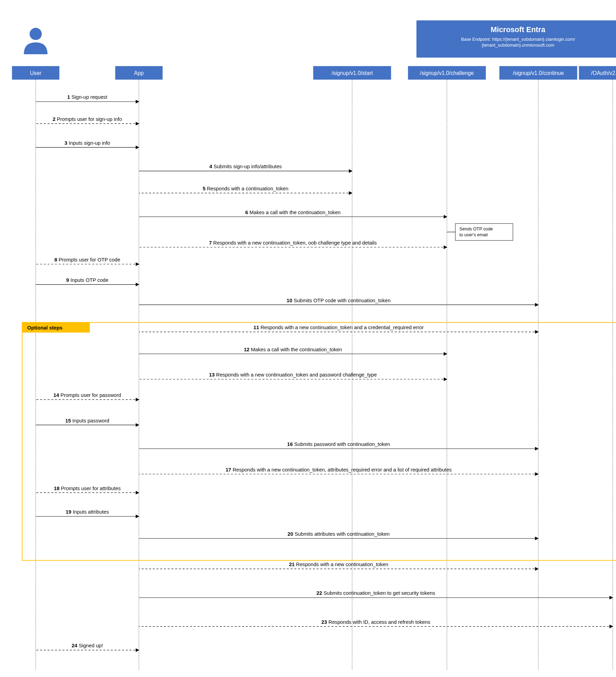 Image resolution: width=616 pixels, height=677 pixels. I want to click on otp-note-line1: Sends OTP code, so click(477, 229).